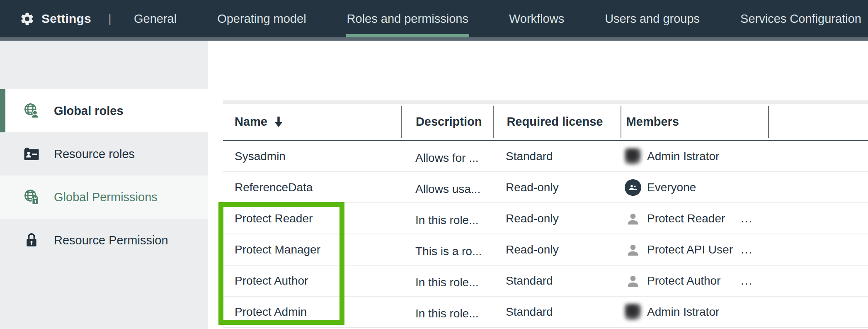 This screenshot has height=329, width=868. I want to click on group-avatar-icon, so click(633, 188).